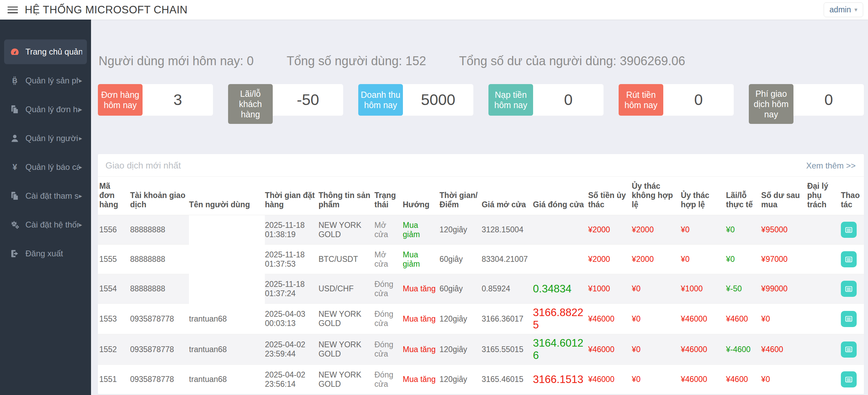 This screenshot has width=868, height=395. I want to click on cell-order-id: 1553, so click(114, 319).